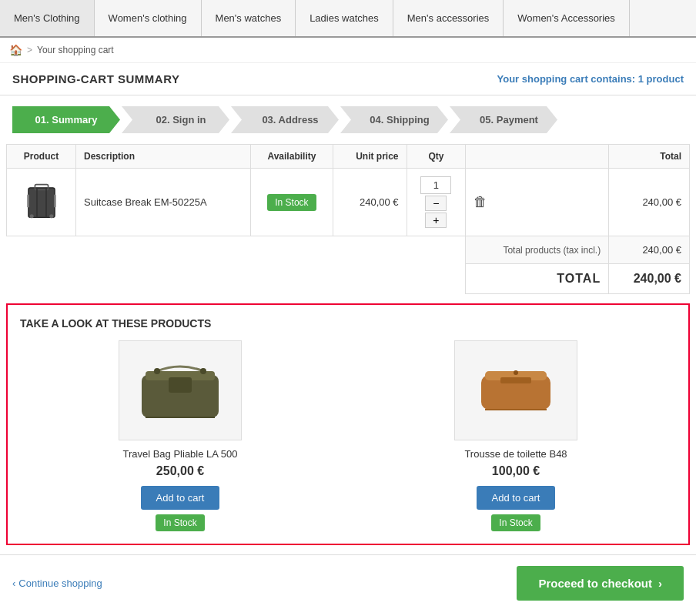 The width and height of the screenshot is (696, 616). Describe the element at coordinates (516, 497) in the screenshot. I see `add-to-cart-2-button: Add to cart` at that location.